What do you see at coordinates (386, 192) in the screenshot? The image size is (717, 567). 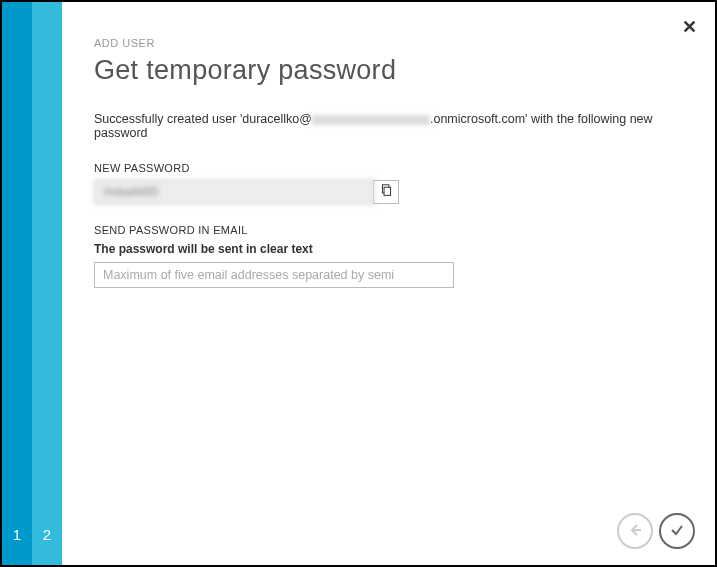 I see `copy-password-button` at bounding box center [386, 192].